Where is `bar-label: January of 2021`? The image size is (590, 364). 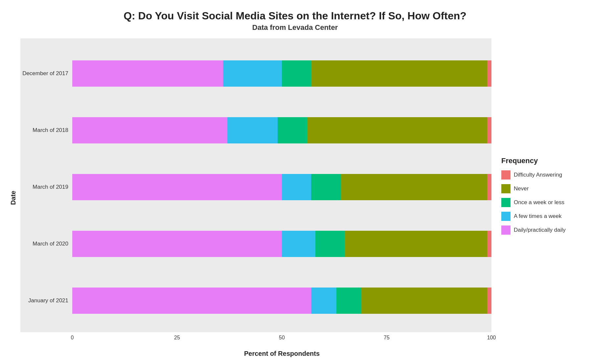
bar-label: January of 2021 is located at coordinates (46, 301).